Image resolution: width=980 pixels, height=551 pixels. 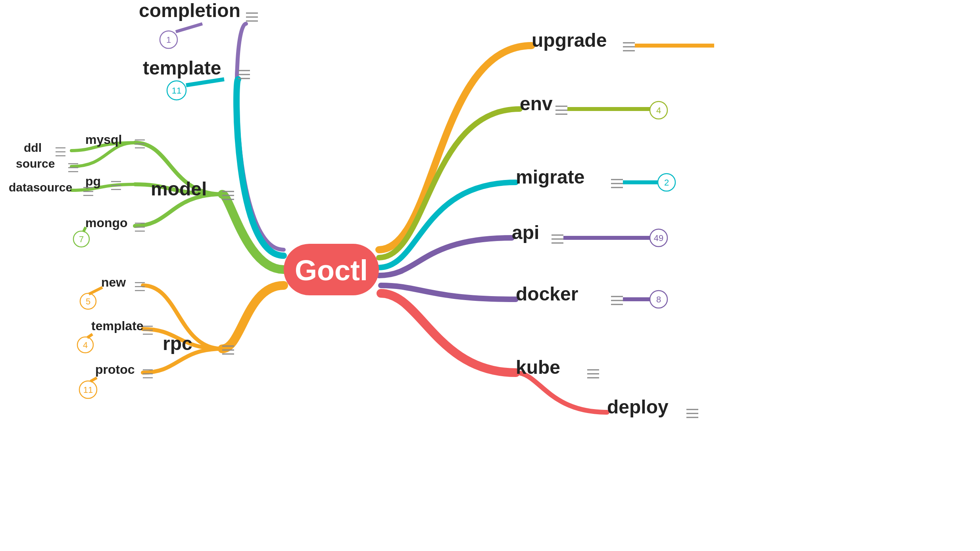 What do you see at coordinates (104, 140) in the screenshot?
I see `svg-text: mysql` at bounding box center [104, 140].